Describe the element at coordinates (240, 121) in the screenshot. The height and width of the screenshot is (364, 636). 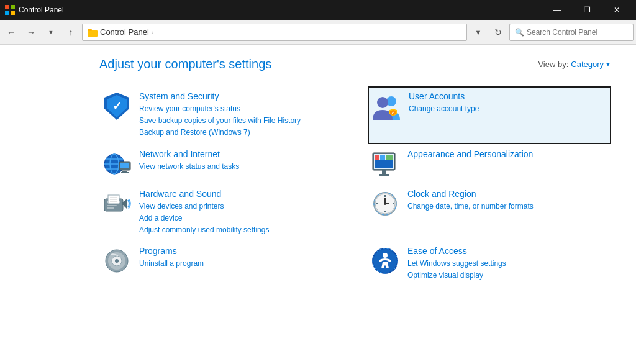
I see `system-security-link-2: Save backup copies of your files with Fi…` at that location.